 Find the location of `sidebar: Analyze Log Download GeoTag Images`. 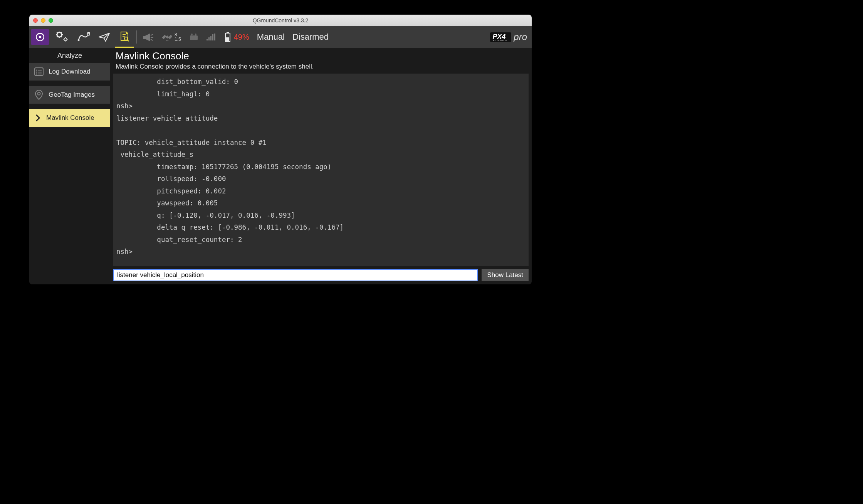

sidebar: Analyze Log Download GeoTag Images is located at coordinates (70, 166).